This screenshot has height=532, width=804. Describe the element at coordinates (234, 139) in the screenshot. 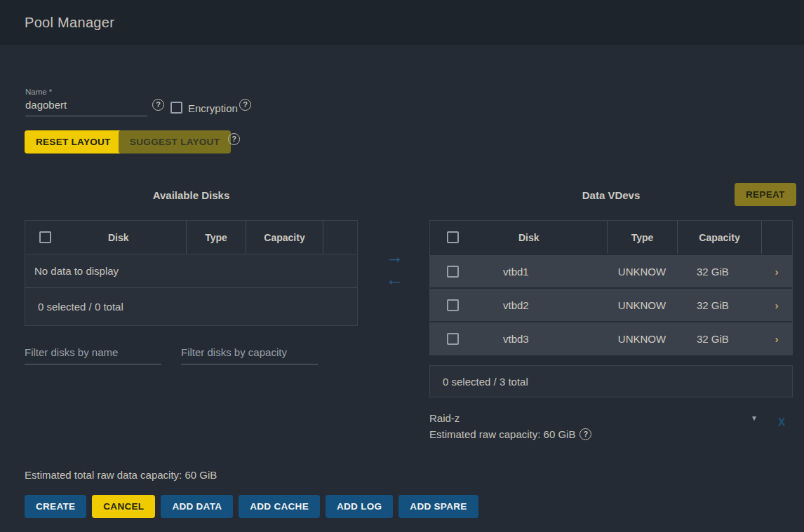

I see `suggest-layout-help-icon: ?` at that location.